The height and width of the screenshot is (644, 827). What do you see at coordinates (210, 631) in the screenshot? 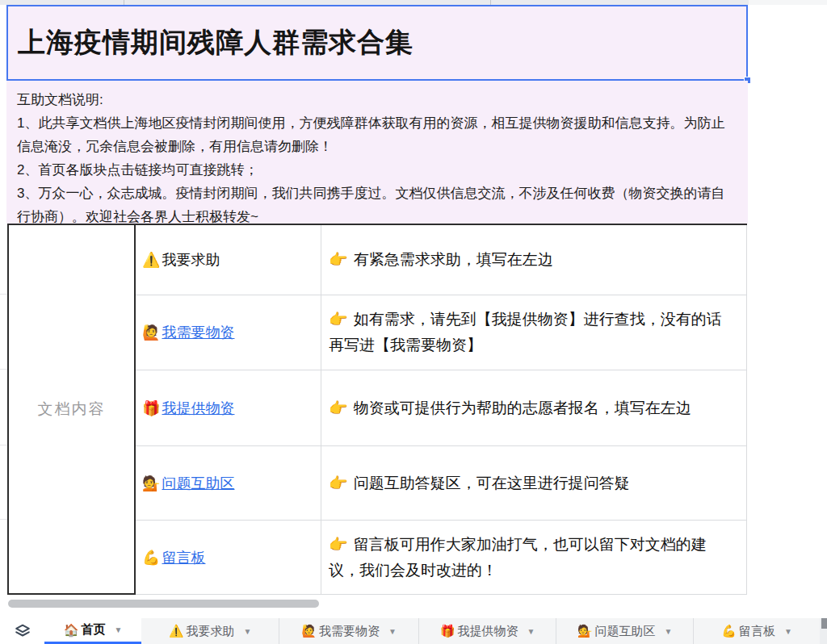
I see `tab-label: 我要求助` at bounding box center [210, 631].